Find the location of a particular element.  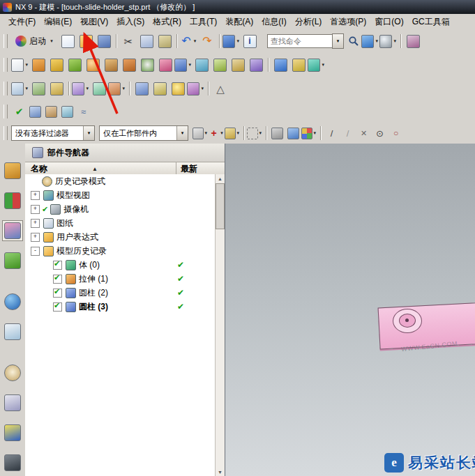

sphere-button is located at coordinates (93, 65).